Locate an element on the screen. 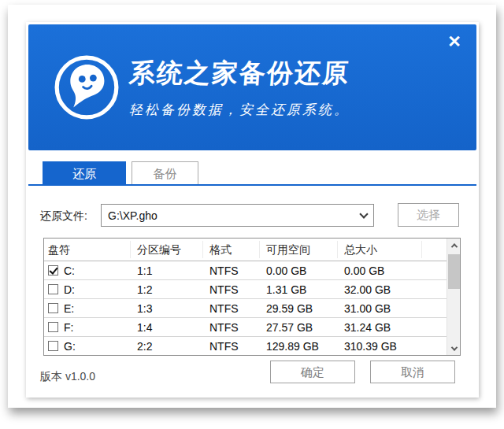 The image size is (504, 429). brand: 系统之家备份还原 轻松备份数据，安全还原系统。 is located at coordinates (201, 87).